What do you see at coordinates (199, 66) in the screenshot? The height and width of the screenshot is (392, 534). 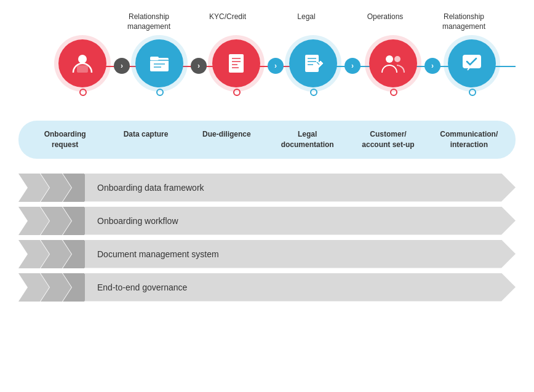 I see `arrow-2: ›` at bounding box center [199, 66].